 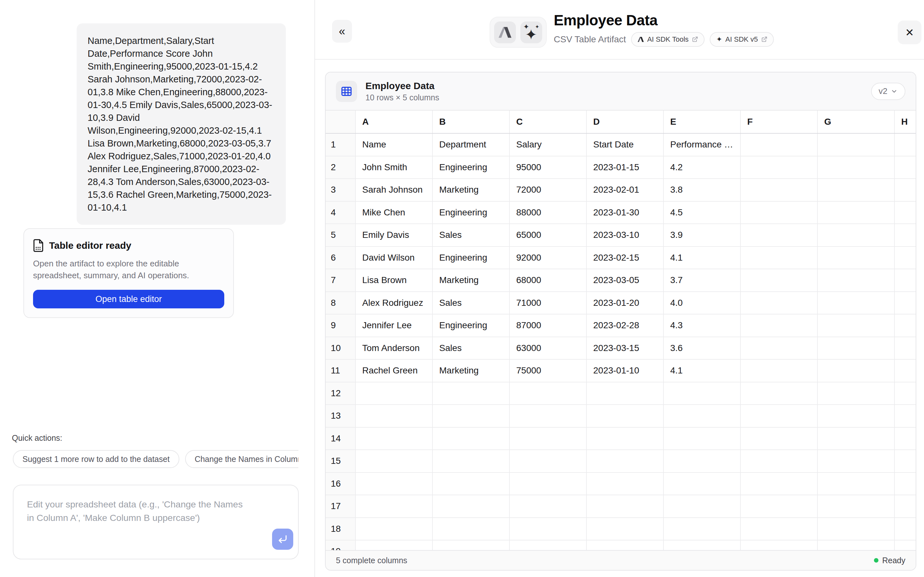 What do you see at coordinates (625, 484) in the screenshot?
I see `cell-D16` at bounding box center [625, 484].